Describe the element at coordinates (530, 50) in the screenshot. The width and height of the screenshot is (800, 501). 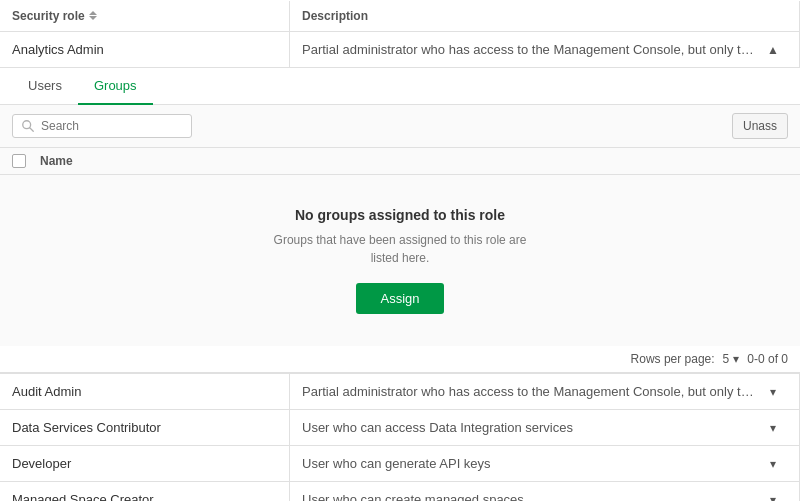
I see `analytics-desc-text: Partial administrator who has access to …` at that location.